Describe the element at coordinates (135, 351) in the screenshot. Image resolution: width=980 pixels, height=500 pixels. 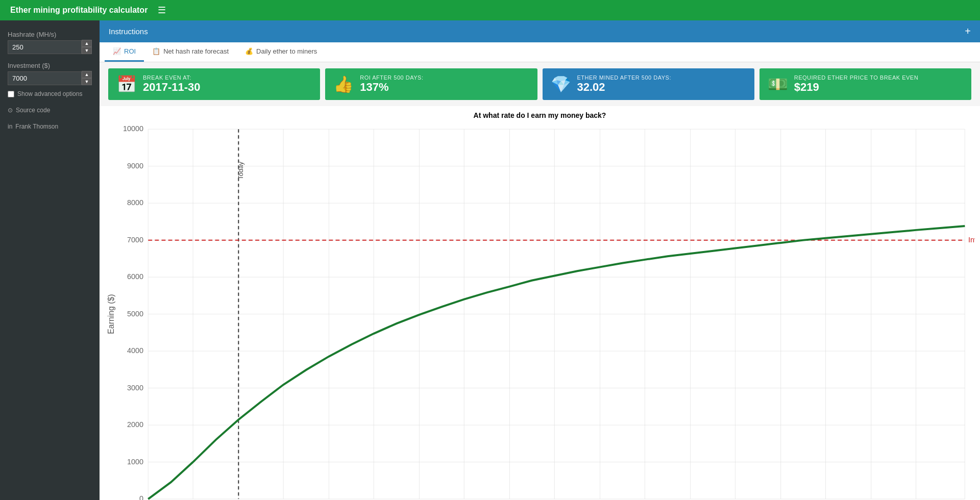
I see `svg-text: 4000` at that location.